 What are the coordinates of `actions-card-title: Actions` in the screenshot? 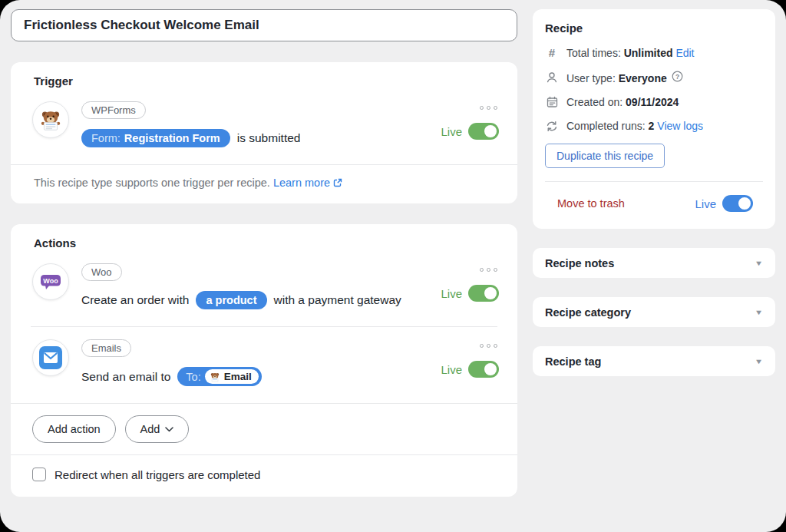 It's located at (264, 238).